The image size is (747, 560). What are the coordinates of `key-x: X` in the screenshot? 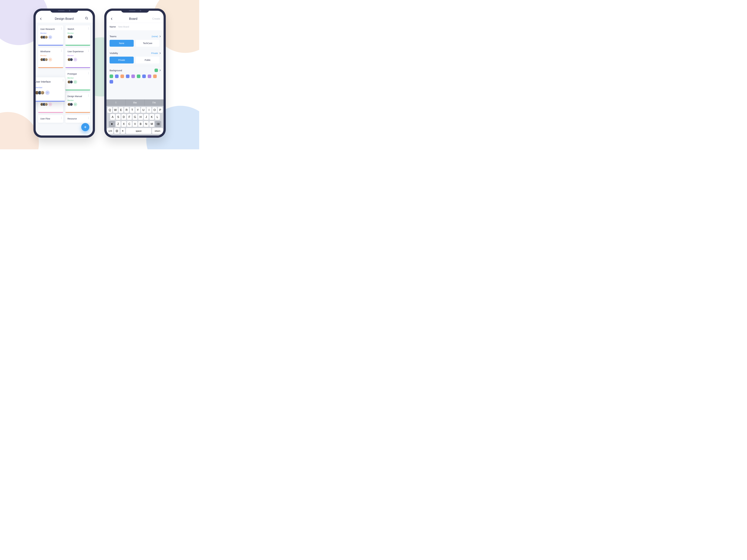 It's located at (124, 124).